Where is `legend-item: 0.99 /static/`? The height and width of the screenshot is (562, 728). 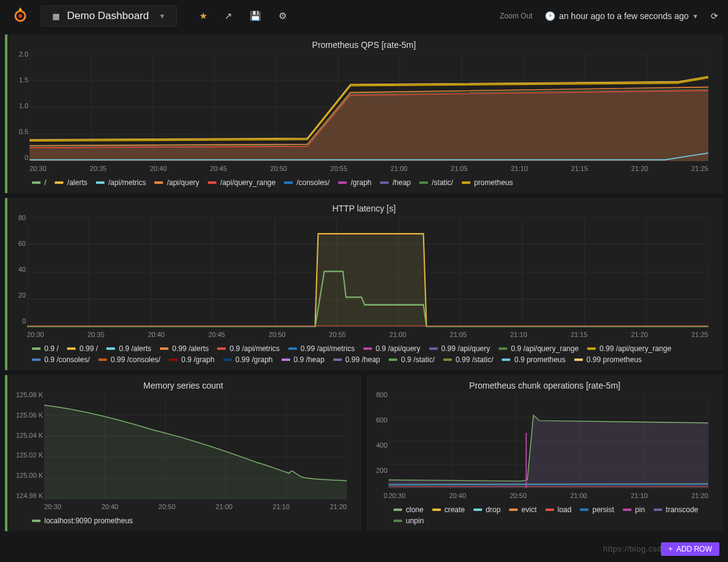
legend-item: 0.99 /static/ is located at coordinates (469, 360).